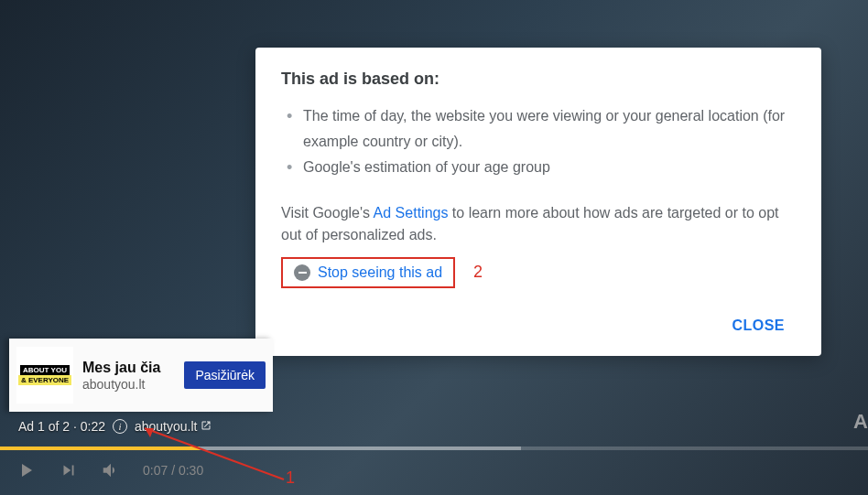 Image resolution: width=868 pixels, height=495 pixels. I want to click on progress-bar, so click(434, 448).